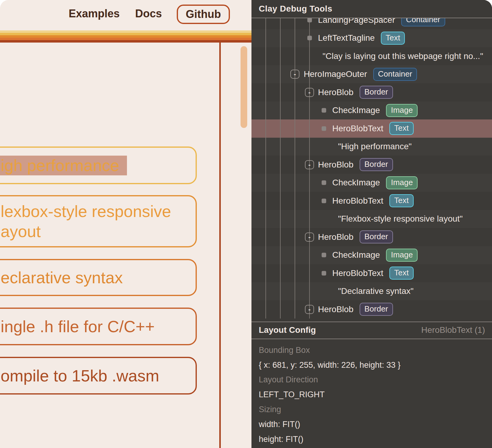 The image size is (492, 448). Describe the element at coordinates (372, 350) in the screenshot. I see `config-label: Bounding Box` at that location.